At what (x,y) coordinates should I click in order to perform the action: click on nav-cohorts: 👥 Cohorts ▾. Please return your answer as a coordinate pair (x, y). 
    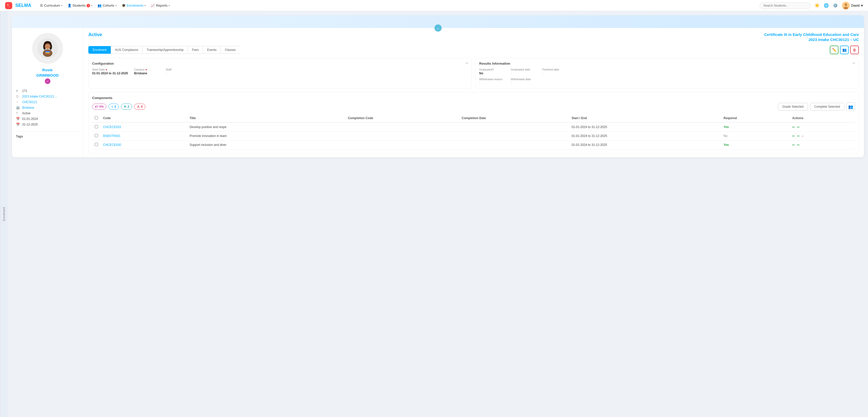
    Looking at the image, I should click on (107, 5).